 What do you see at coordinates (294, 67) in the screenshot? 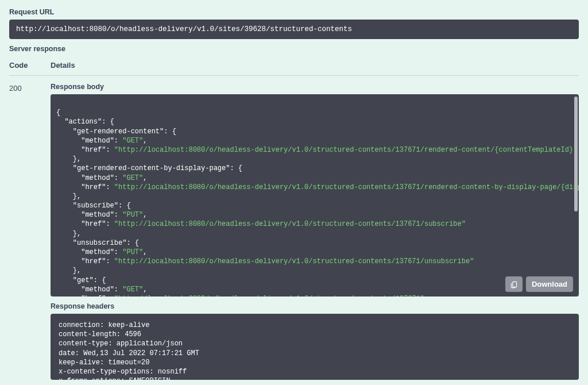
I see `response-table-header: Code Details` at bounding box center [294, 67].